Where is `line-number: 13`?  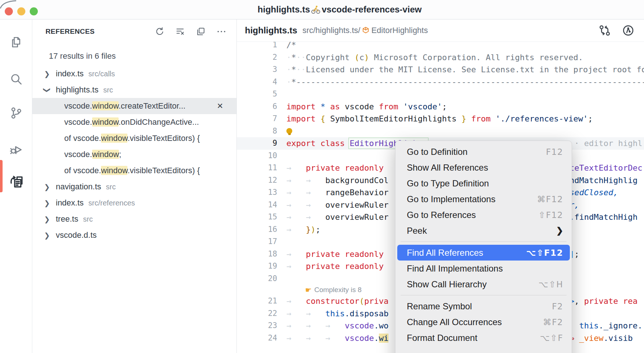 line-number: 13 is located at coordinates (257, 193).